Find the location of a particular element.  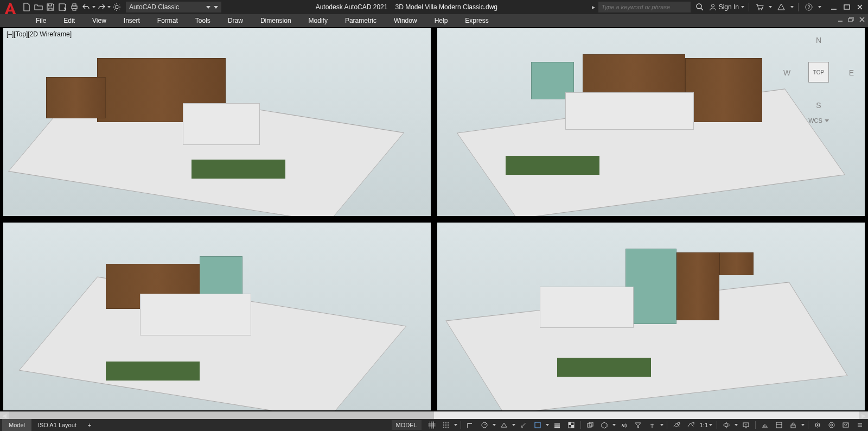

menu-bar: File Edit View Insert Format Tools Draw … is located at coordinates (434, 21).